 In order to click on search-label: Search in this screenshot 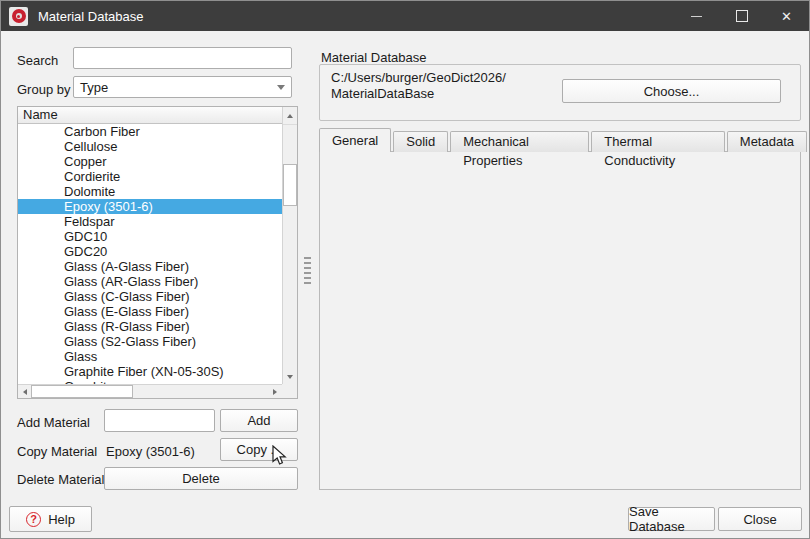, I will do `click(38, 60)`.